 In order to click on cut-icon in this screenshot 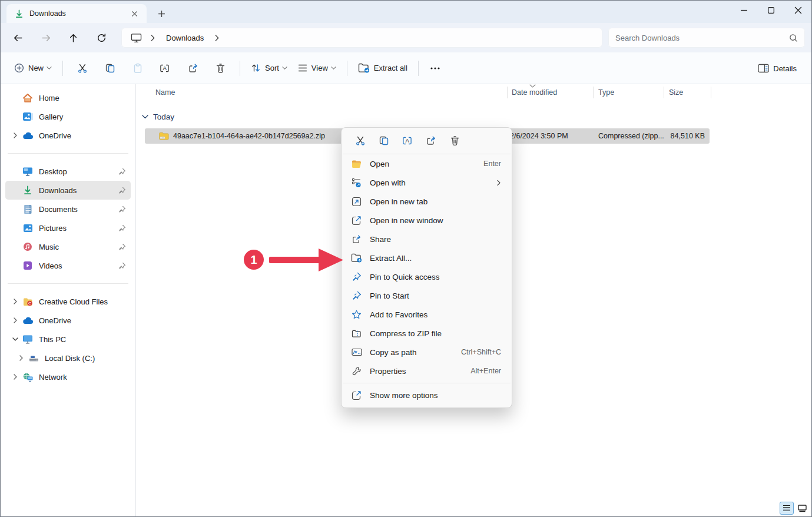, I will do `click(360, 141)`.